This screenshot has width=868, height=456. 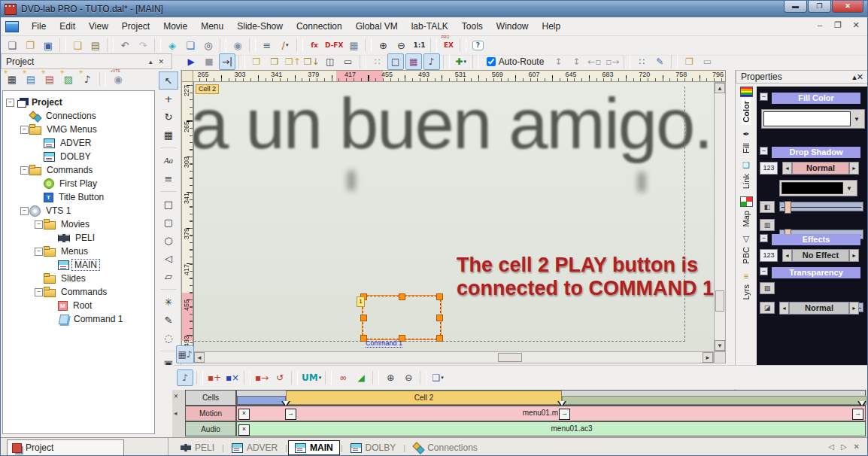 I want to click on tree-item-peli: PELI, so click(x=78, y=238).